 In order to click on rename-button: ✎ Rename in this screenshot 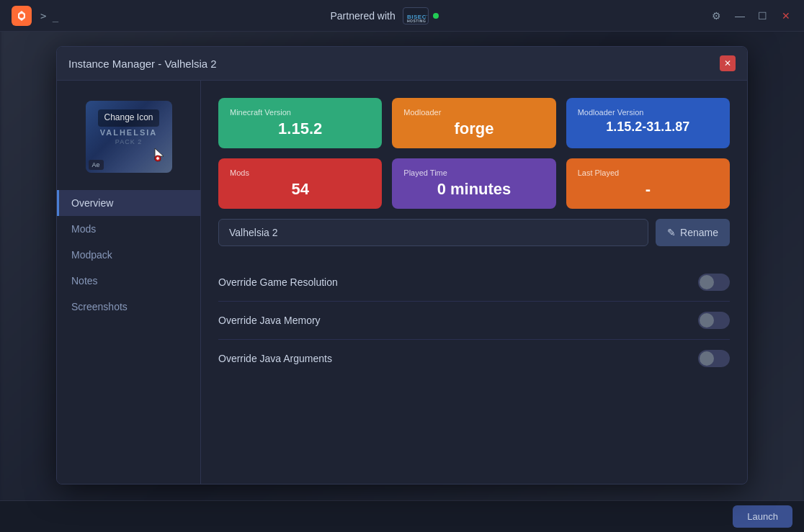, I will do `click(693, 233)`.